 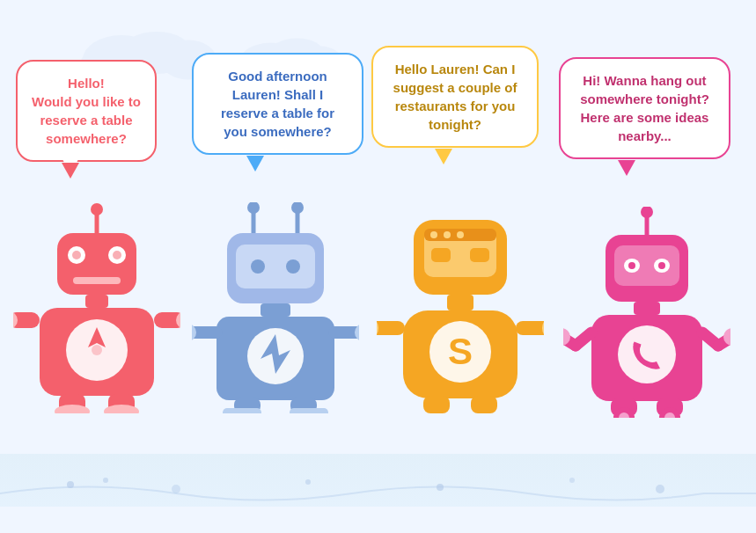 What do you see at coordinates (456, 97) in the screenshot?
I see `bubble3-text: Hello Lauren! Can I suggest a couple of …` at bounding box center [456, 97].